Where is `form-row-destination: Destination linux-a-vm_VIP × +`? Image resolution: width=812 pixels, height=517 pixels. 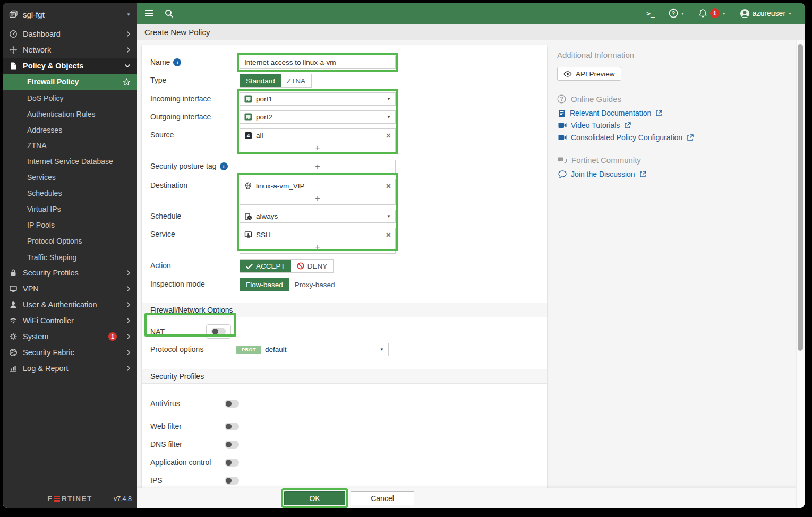
form-row-destination: Destination linux-a-vm_VIP × + is located at coordinates (348, 192).